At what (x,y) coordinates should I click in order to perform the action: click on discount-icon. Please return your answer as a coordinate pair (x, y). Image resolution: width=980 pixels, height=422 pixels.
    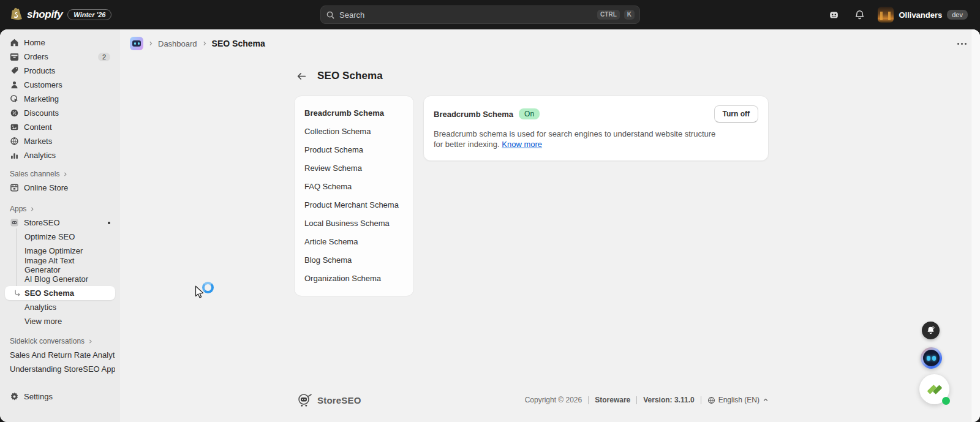
    Looking at the image, I should click on (15, 113).